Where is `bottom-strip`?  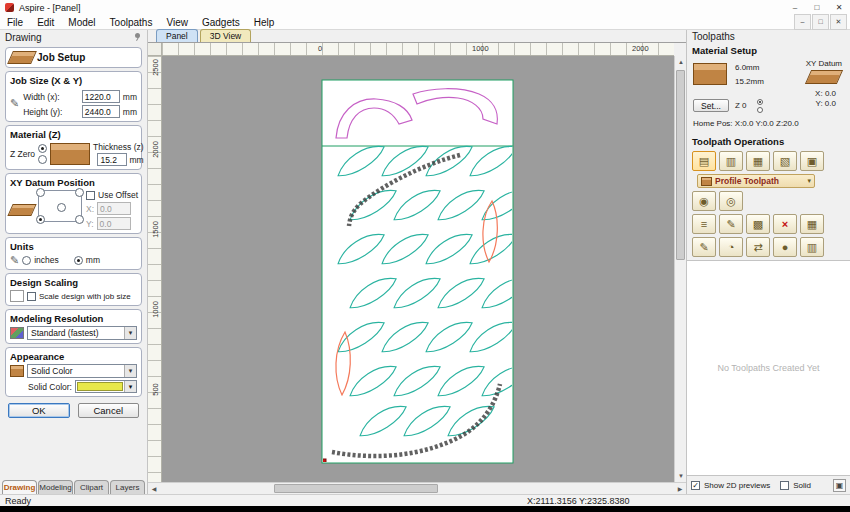 bottom-strip is located at coordinates (425, 509).